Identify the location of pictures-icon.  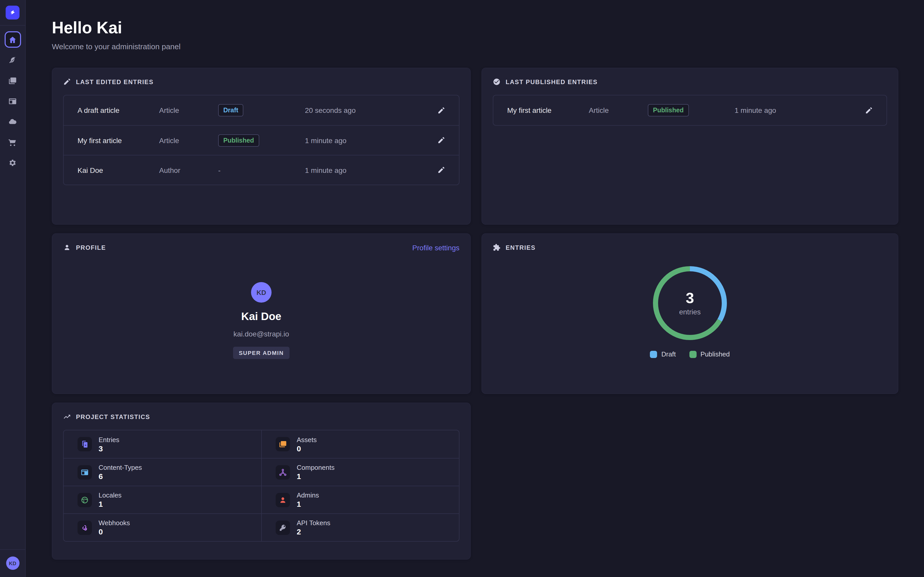
(283, 444).